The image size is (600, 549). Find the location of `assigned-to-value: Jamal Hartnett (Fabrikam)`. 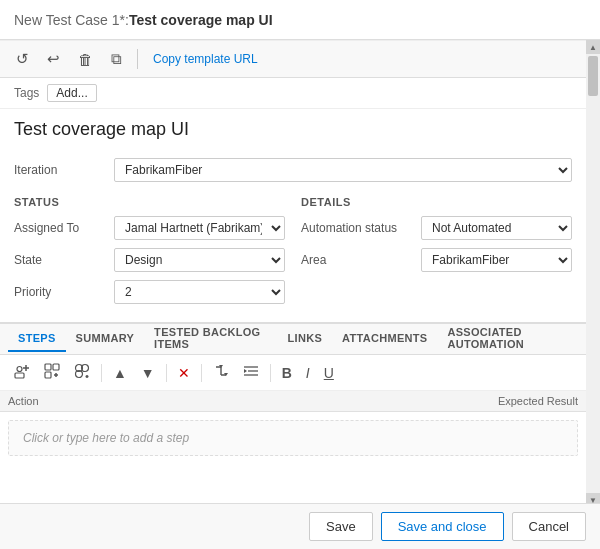

assigned-to-value: Jamal Hartnett (Fabrikam) is located at coordinates (200, 228).